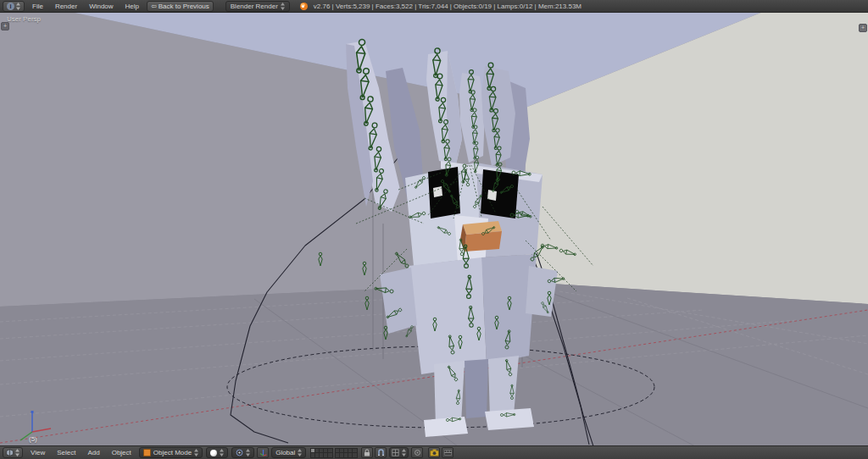  Describe the element at coordinates (434, 452) in the screenshot. I see `camera-icon` at that location.